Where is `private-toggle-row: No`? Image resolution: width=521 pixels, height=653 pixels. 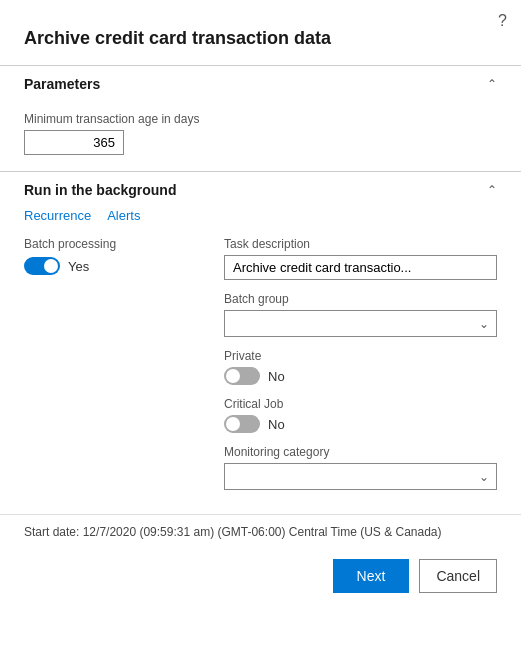
private-toggle-row: No is located at coordinates (360, 376).